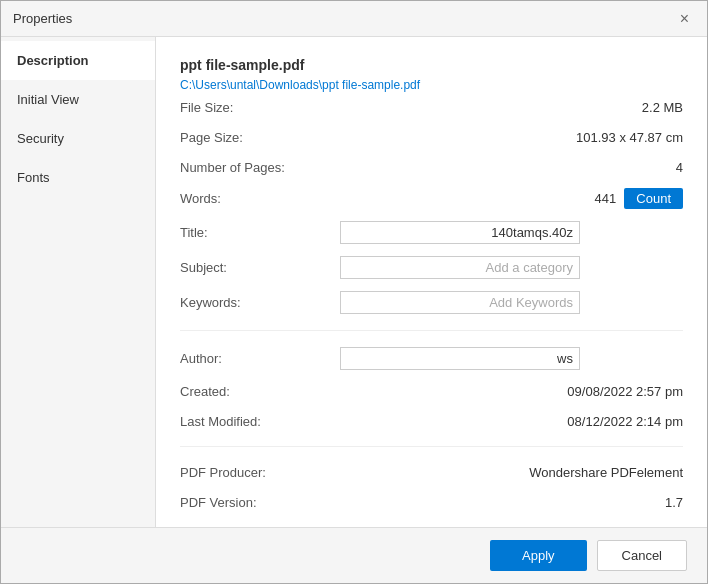 Image resolution: width=708 pixels, height=584 pixels. I want to click on title-bar: Properties ×, so click(354, 19).